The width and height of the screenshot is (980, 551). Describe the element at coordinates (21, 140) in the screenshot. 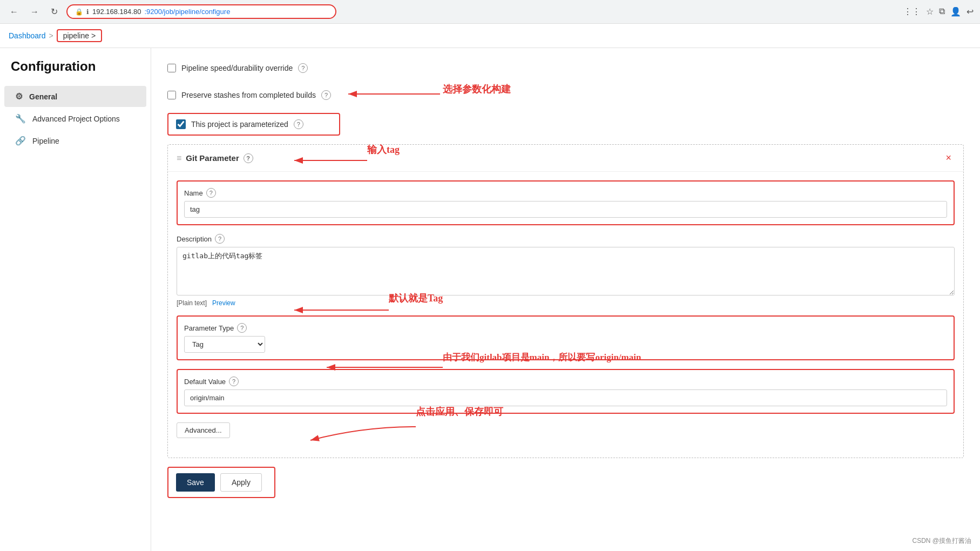

I see `pipeline-icon: 🔗` at that location.